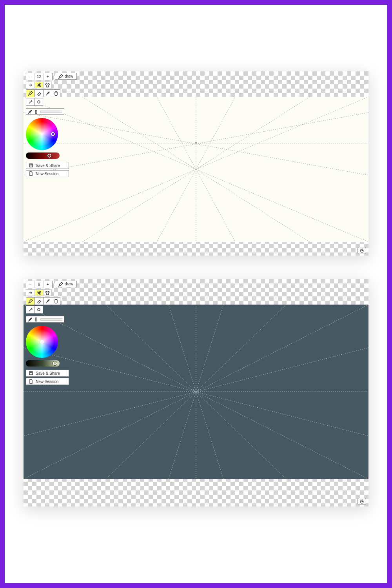 This screenshot has height=588, width=392. I want to click on brush-size-group: – 9 +, so click(39, 285).